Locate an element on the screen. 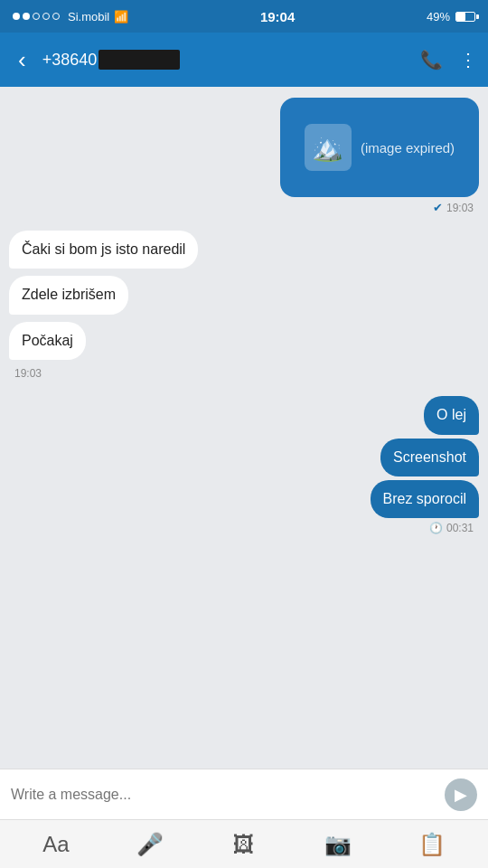 Image resolution: width=488 pixels, height=868 pixels. contact-info: +38640 is located at coordinates (227, 60).